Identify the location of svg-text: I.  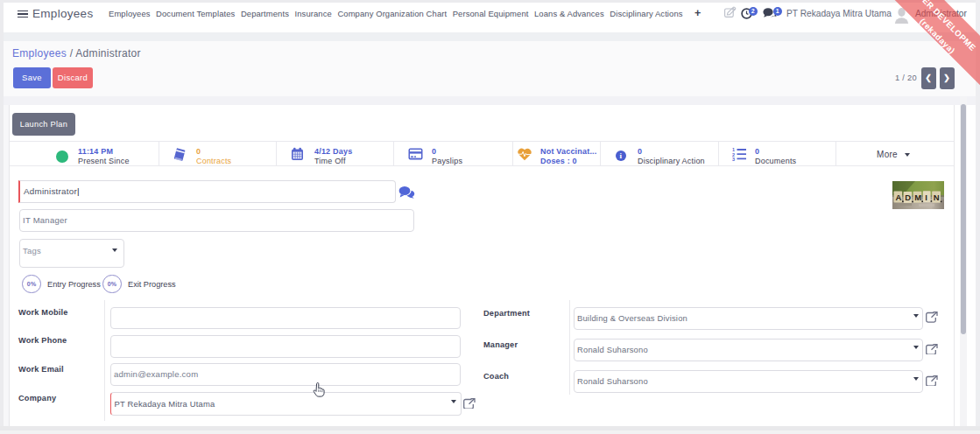
(927, 198).